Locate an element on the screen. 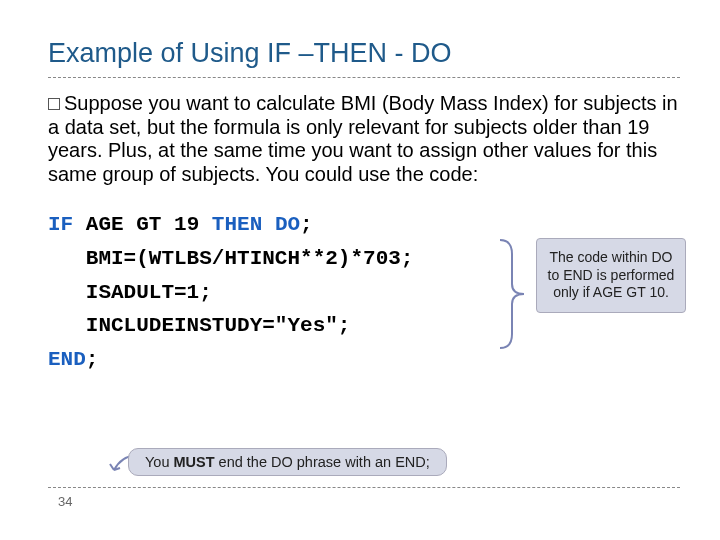 This screenshot has height=540, width=720. code-line-2: BMI=(WTLBS/HTINCH**2)*703; is located at coordinates (230, 258).